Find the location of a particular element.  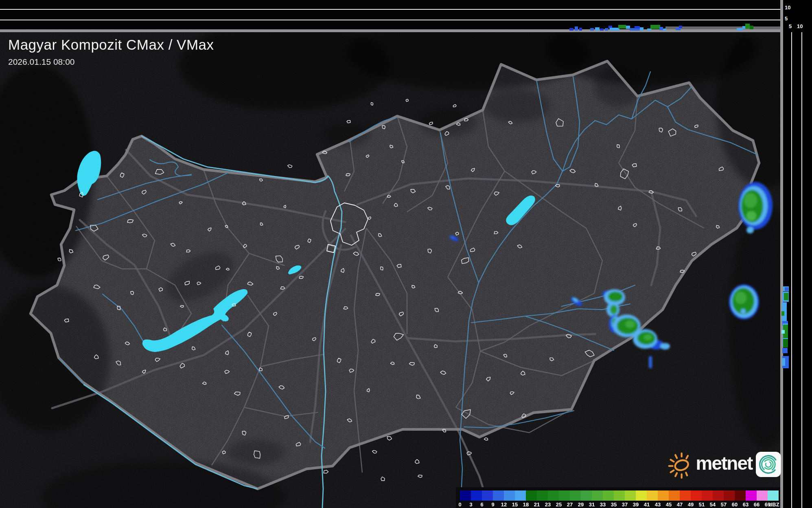

metnet-app-icon is located at coordinates (768, 464).